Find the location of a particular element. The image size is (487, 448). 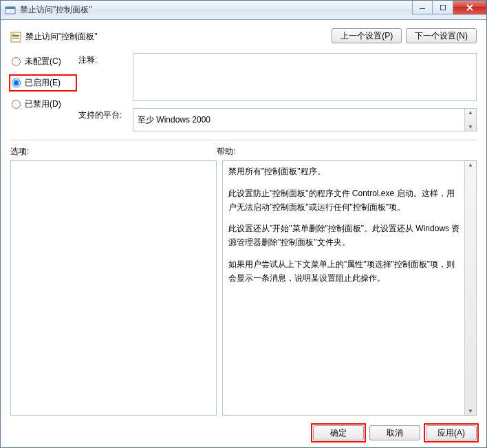

help-p4: 如果用户尝试从上下文菜单上的"属性"项选择"控制面板"项，则会显示一条消息，说明… is located at coordinates (345, 272).